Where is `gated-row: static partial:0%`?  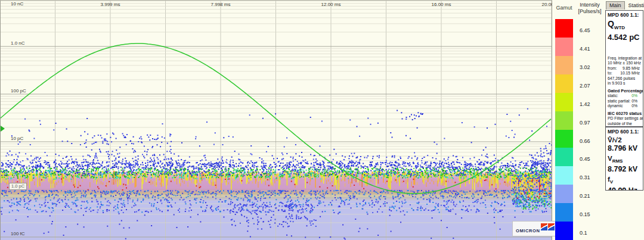 gated-row: static partial:0% is located at coordinates (624, 101).